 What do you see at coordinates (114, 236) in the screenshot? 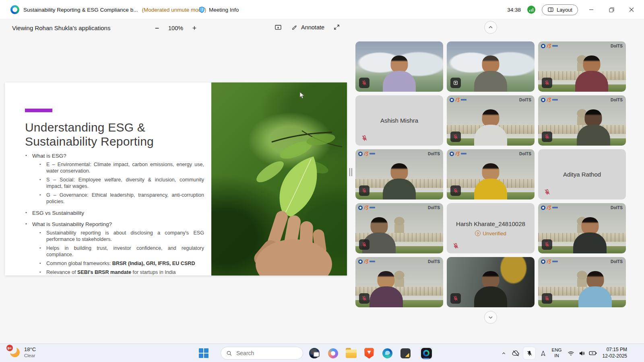
I see `bullet-sr-disclosing: Sustainability reporting is about disclo…` at bounding box center [114, 236].